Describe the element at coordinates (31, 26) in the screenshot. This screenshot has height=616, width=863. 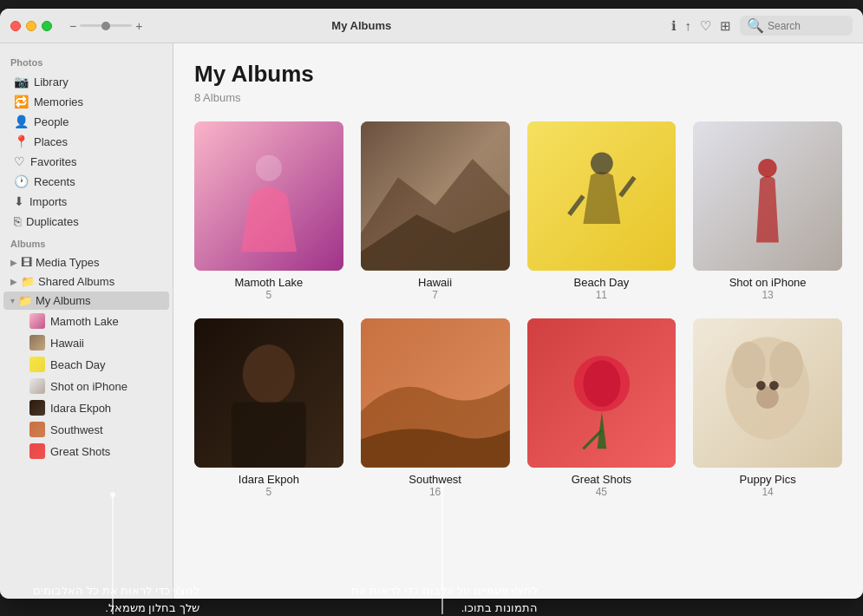
I see `minimize-button` at that location.